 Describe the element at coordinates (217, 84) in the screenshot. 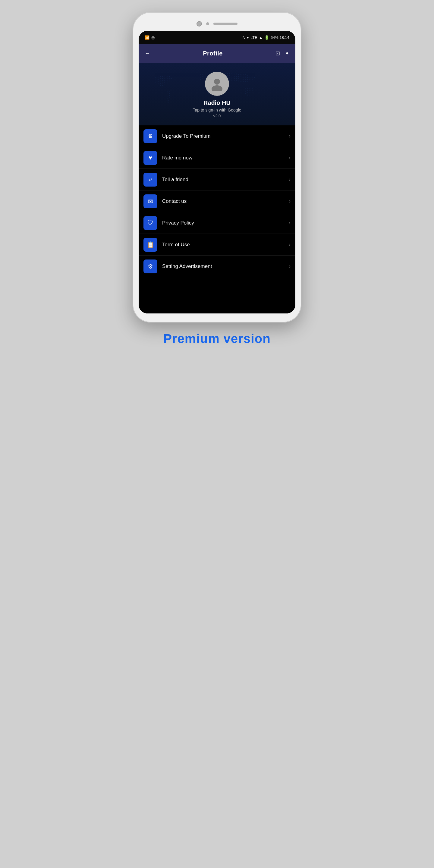

I see `avatar` at that location.